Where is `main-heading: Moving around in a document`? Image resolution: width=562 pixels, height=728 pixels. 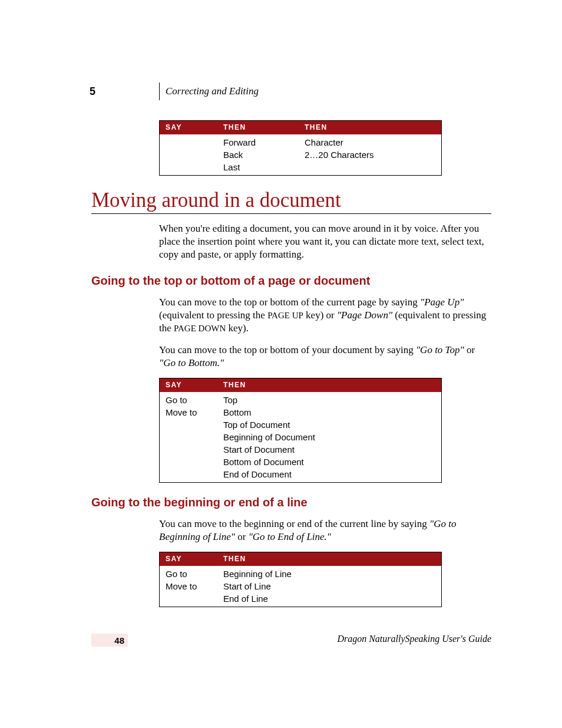
main-heading: Moving around in a document is located at coordinates (291, 202).